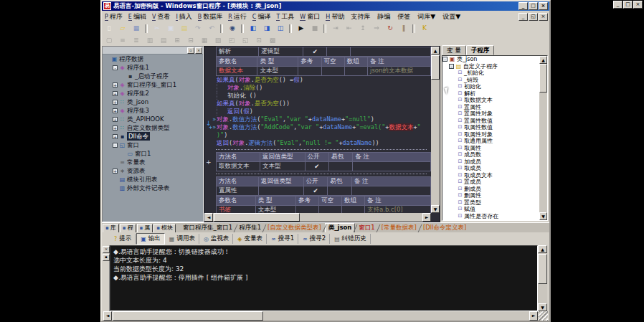 This screenshot has height=322, width=644. I want to click on layout-left-icon: ◧, so click(253, 29).